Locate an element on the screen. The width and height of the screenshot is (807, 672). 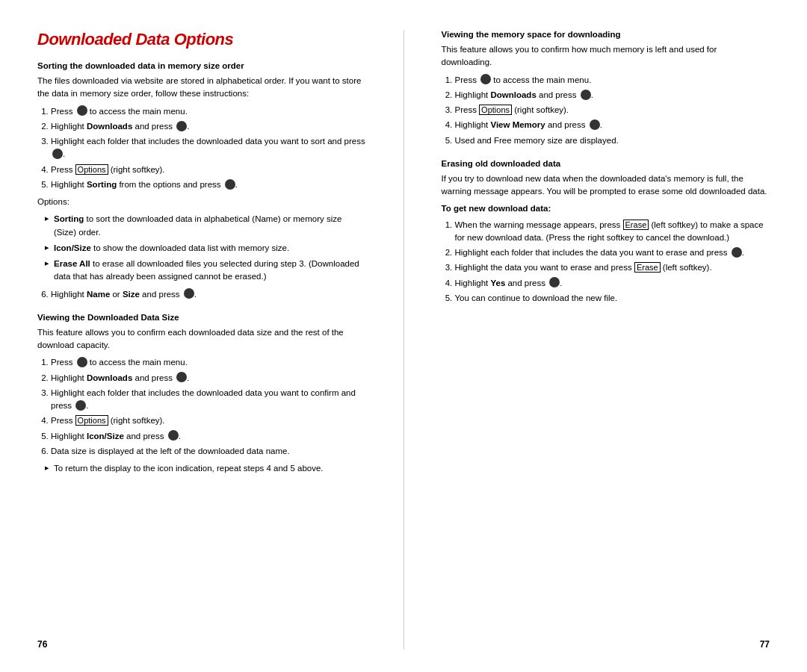
options-label: Options: is located at coordinates (202, 202).